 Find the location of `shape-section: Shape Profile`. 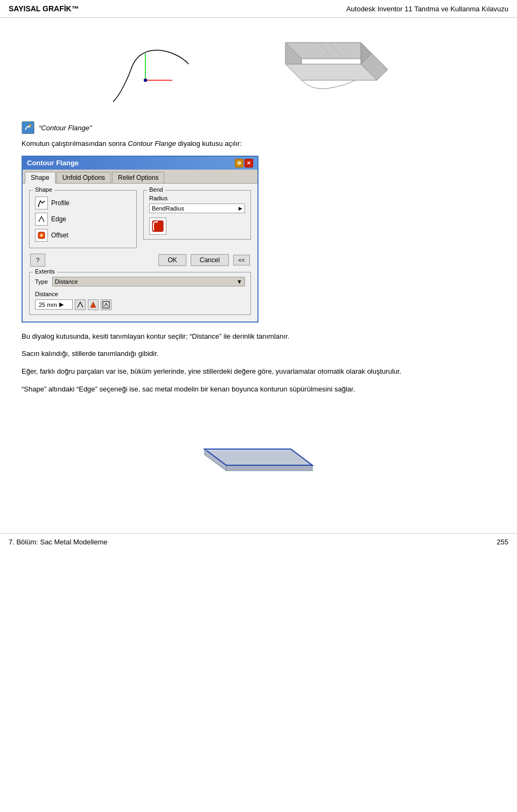

shape-section: Shape Profile is located at coordinates (83, 219).